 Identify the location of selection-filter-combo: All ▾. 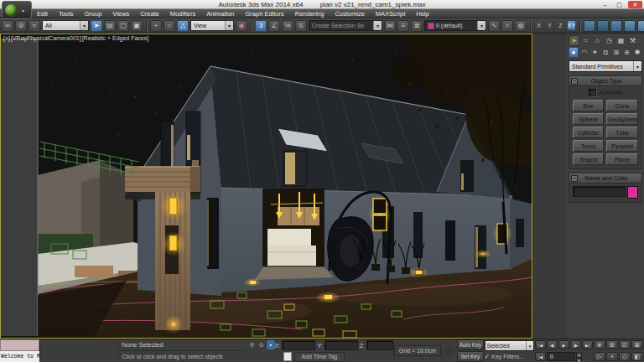
(65, 25).